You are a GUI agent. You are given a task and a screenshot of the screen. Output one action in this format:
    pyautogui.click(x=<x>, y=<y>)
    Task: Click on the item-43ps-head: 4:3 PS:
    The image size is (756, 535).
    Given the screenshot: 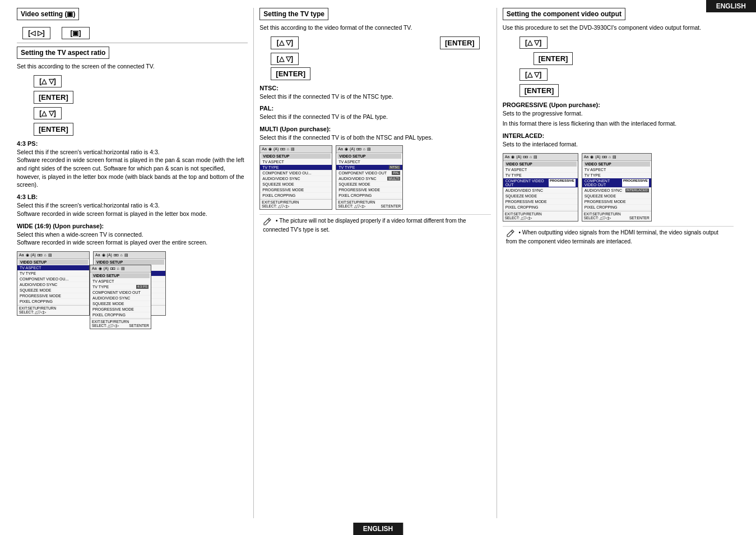 What is the action you would take?
    pyautogui.click(x=132, y=144)
    